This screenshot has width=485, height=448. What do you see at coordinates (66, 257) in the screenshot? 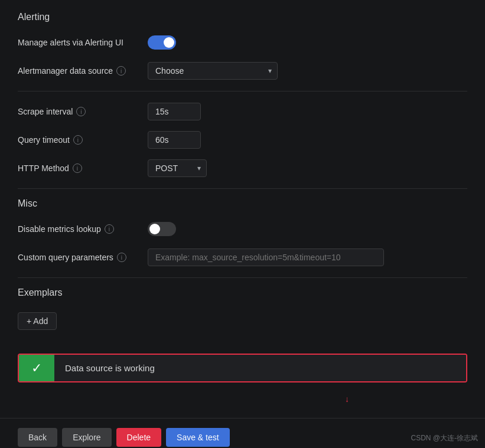
I see `custom-query-label: Custom query parameters` at bounding box center [66, 257].